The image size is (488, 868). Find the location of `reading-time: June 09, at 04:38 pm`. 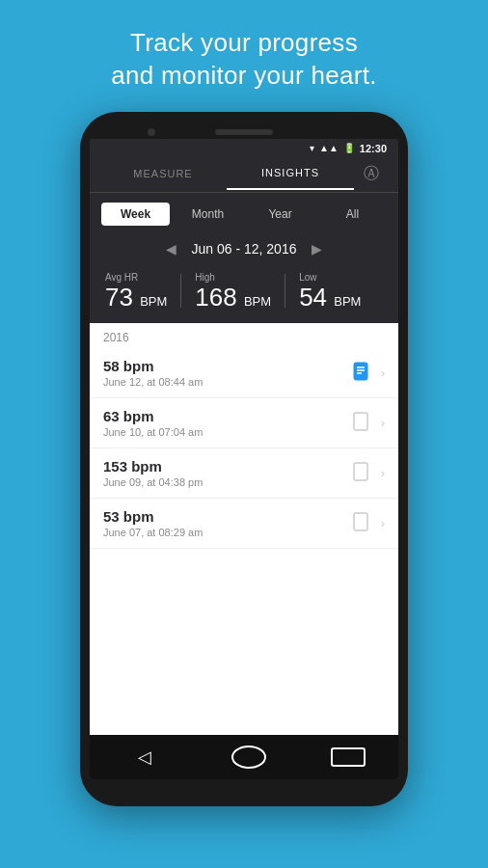

reading-time: June 09, at 04:38 pm is located at coordinates (228, 482).